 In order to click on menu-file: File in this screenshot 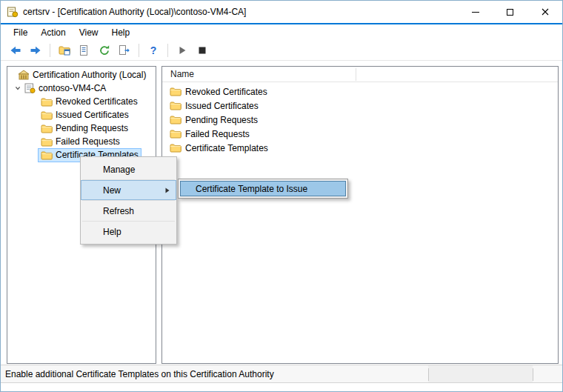, I will do `click(21, 33)`.